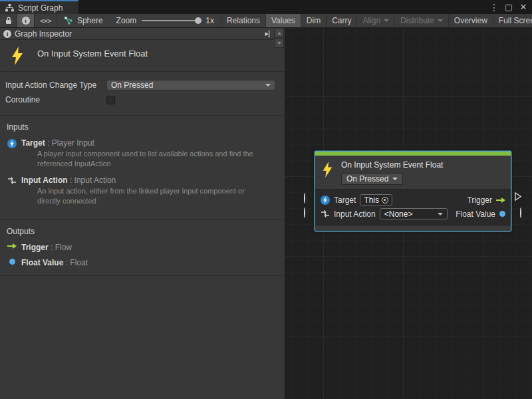  What do you see at coordinates (126, 21) in the screenshot?
I see `zoom-label: Zoom` at bounding box center [126, 21].